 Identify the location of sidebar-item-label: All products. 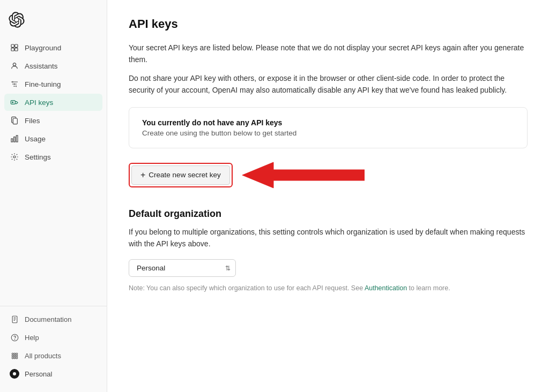
(43, 356).